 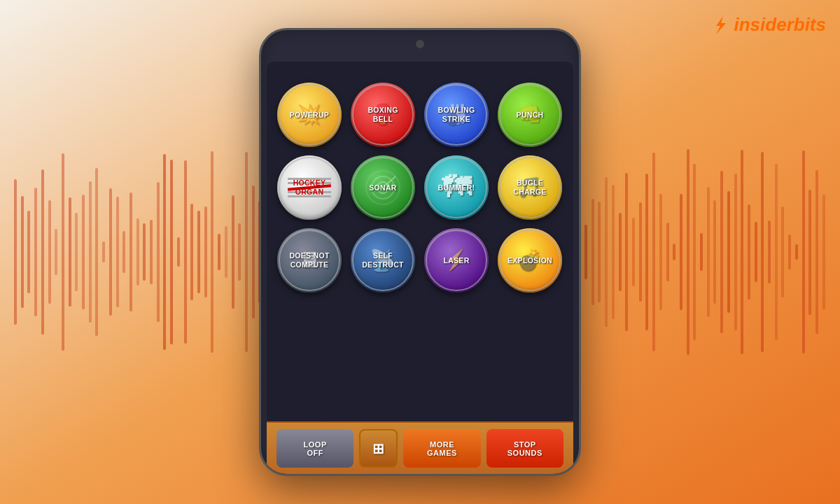 What do you see at coordinates (379, 449) in the screenshot?
I see `grid-icon: ⊞` at bounding box center [379, 449].